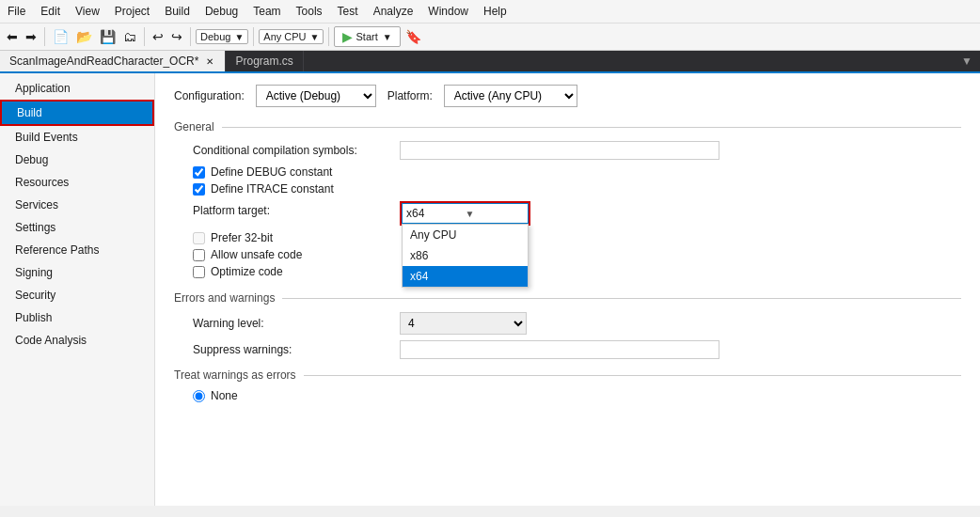  What do you see at coordinates (568, 298) in the screenshot?
I see `errors-section-header: Errors and warnings` at bounding box center [568, 298].